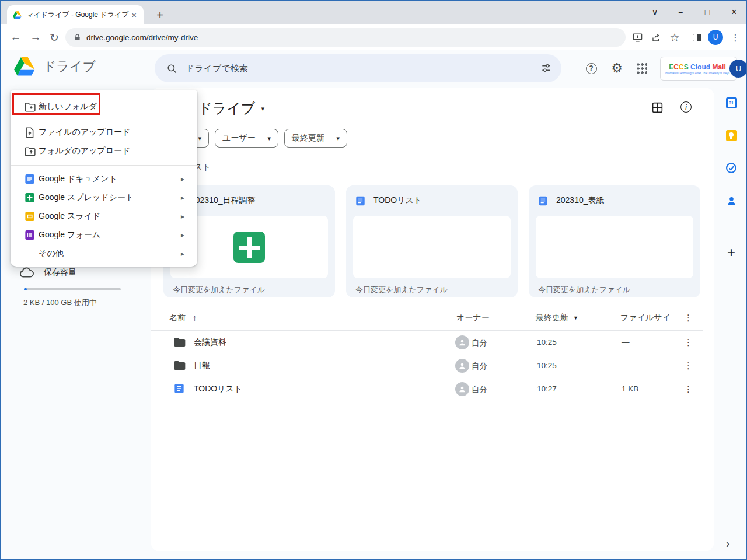 The image size is (747, 560). I want to click on sheets-file-icon, so click(30, 198).